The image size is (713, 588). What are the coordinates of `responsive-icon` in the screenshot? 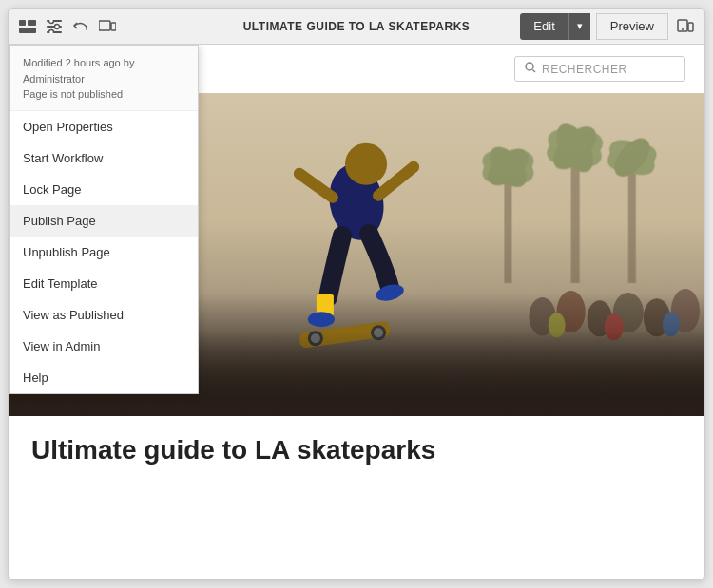 It's located at (107, 27).